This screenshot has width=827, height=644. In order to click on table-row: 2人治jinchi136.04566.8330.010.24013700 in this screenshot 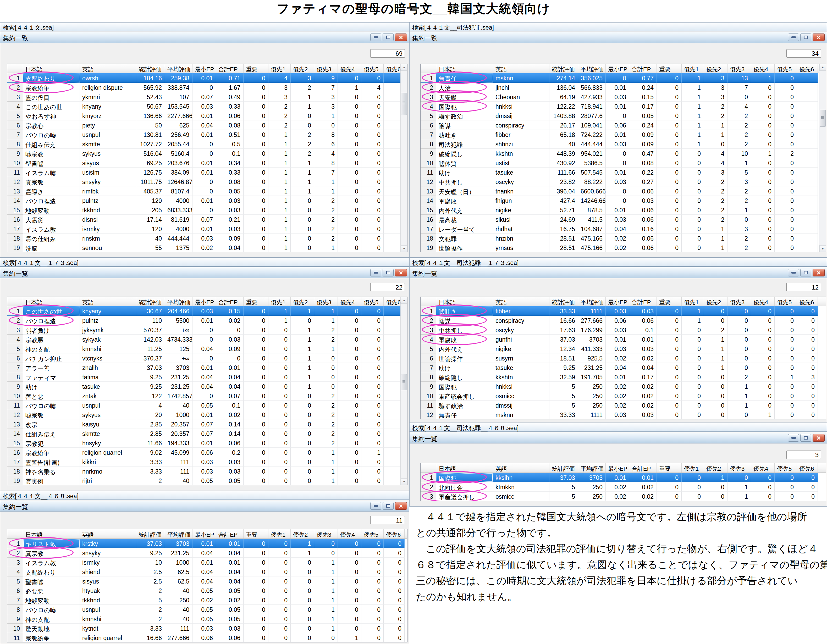, I will do `click(623, 87)`.